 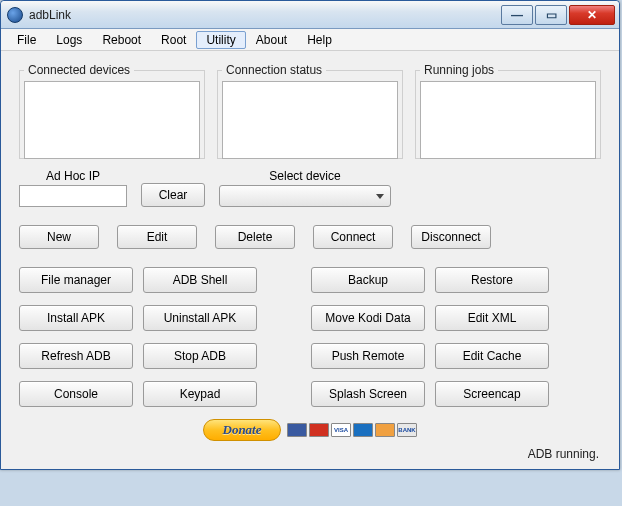 What do you see at coordinates (368, 356) in the screenshot?
I see `push-remote-button: Push Remote` at bounding box center [368, 356].